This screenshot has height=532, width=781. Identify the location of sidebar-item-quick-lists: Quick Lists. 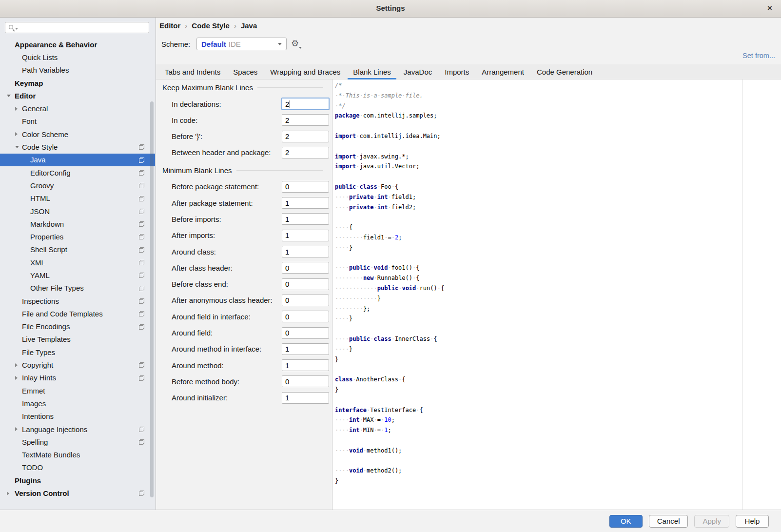
(78, 57).